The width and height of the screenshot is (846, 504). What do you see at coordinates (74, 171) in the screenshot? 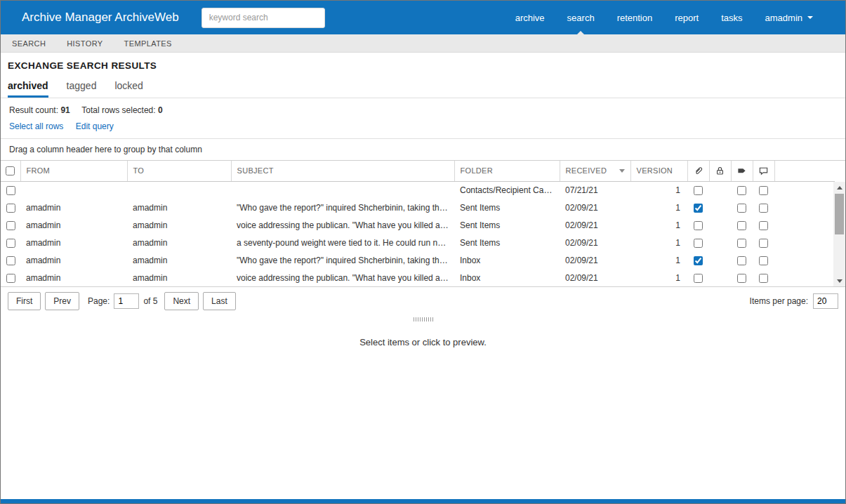
I see `column-header-from: FROM` at bounding box center [74, 171].